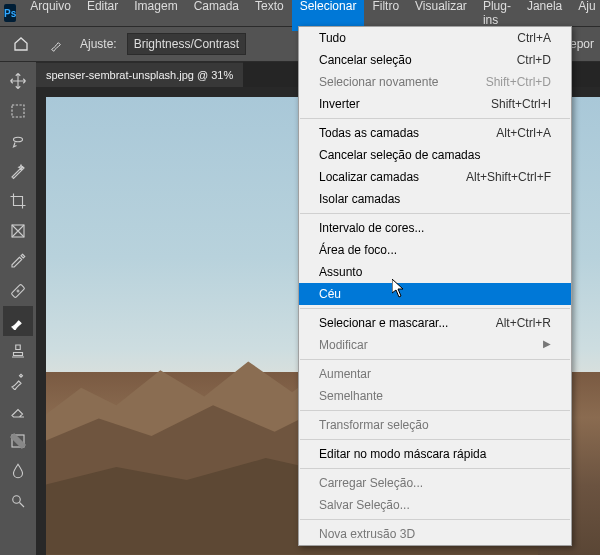 This screenshot has height=555, width=600. I want to click on menu-item-cancelar-sele-o-de-camadas: Cancelar seleção de camadas, so click(435, 155).